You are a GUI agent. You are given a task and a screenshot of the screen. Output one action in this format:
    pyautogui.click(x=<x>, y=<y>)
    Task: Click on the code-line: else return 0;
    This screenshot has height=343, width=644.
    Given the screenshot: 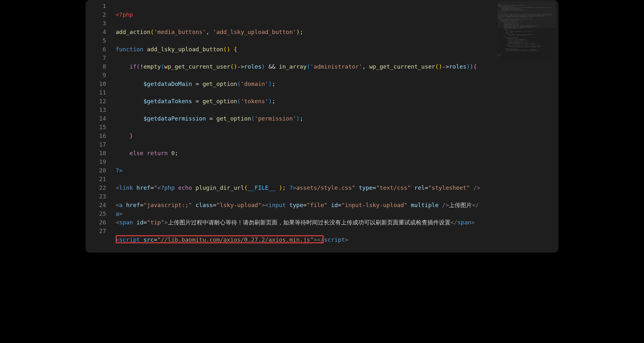 What is the action you would take?
    pyautogui.click(x=337, y=153)
    